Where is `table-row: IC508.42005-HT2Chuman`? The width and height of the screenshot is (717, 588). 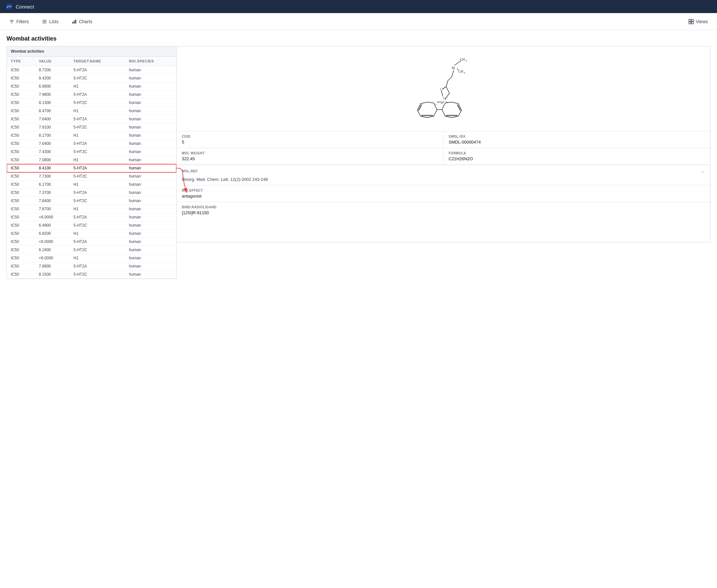
table-row: IC508.42005-HT2Chuman is located at coordinates (91, 78).